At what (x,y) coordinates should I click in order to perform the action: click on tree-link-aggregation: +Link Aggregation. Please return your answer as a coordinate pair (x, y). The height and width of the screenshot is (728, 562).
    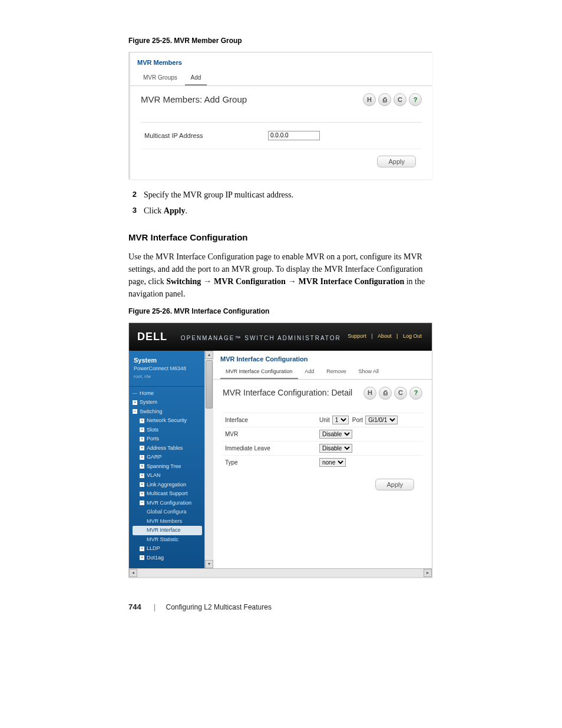
    Looking at the image, I should click on (167, 485).